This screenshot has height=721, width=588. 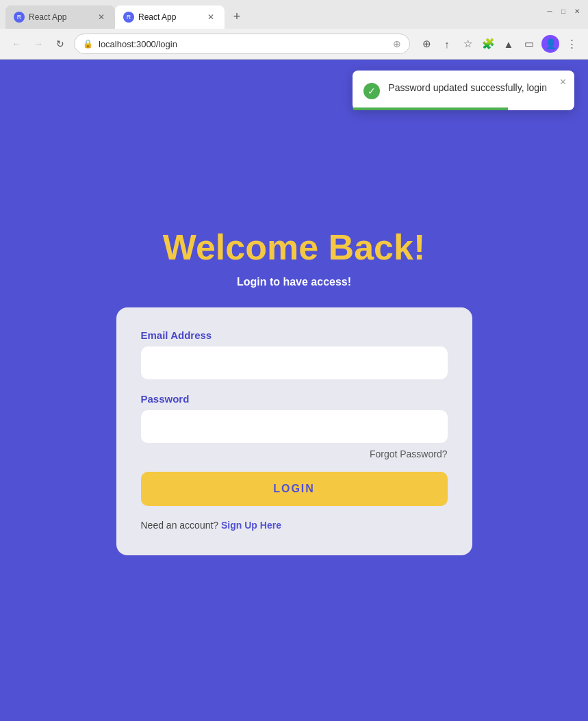 What do you see at coordinates (60, 17) in the screenshot?
I see `tab-1-label: React App` at bounding box center [60, 17].